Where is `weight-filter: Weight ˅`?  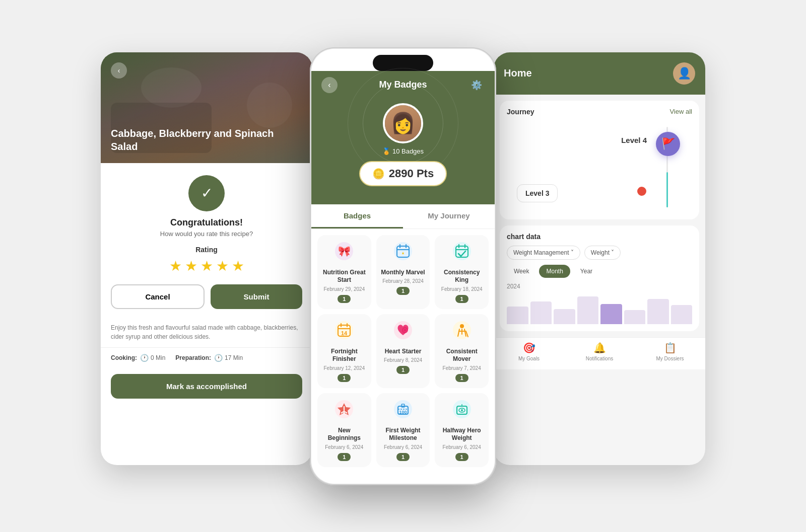 weight-filter: Weight ˅ is located at coordinates (602, 253).